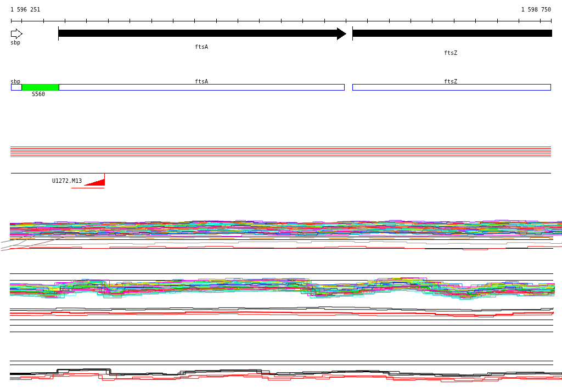 Image resolution: width=562 pixels, height=392 pixels. I want to click on feature-box-ftsa, so click(202, 87).